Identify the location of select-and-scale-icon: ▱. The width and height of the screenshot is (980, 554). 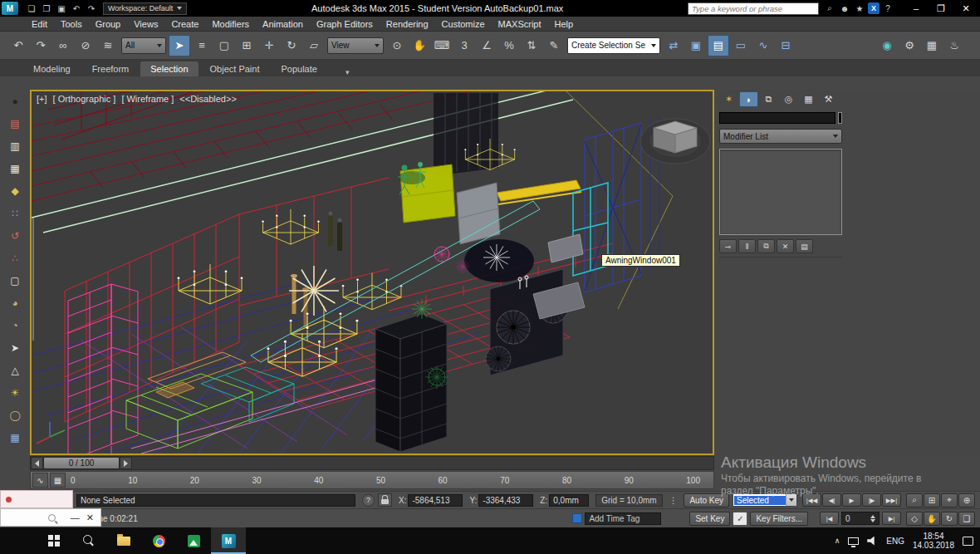
(314, 46).